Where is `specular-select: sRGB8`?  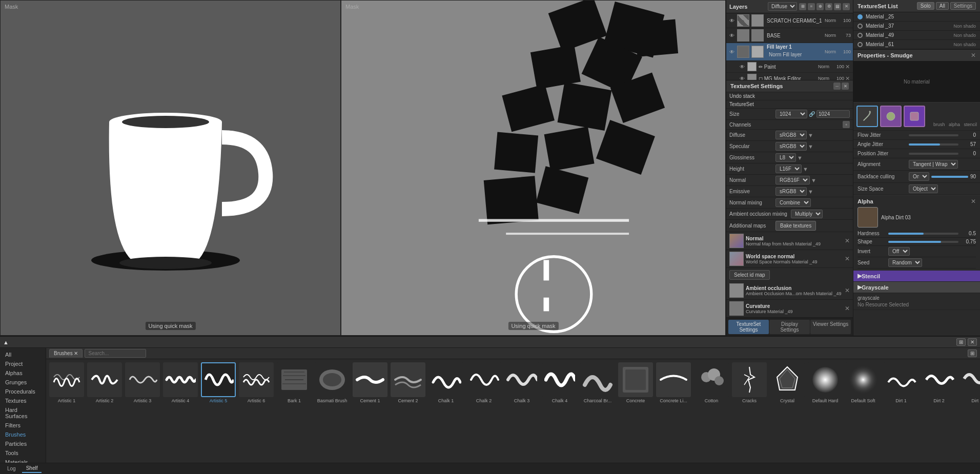
specular-select: sRGB8 is located at coordinates (791, 147).